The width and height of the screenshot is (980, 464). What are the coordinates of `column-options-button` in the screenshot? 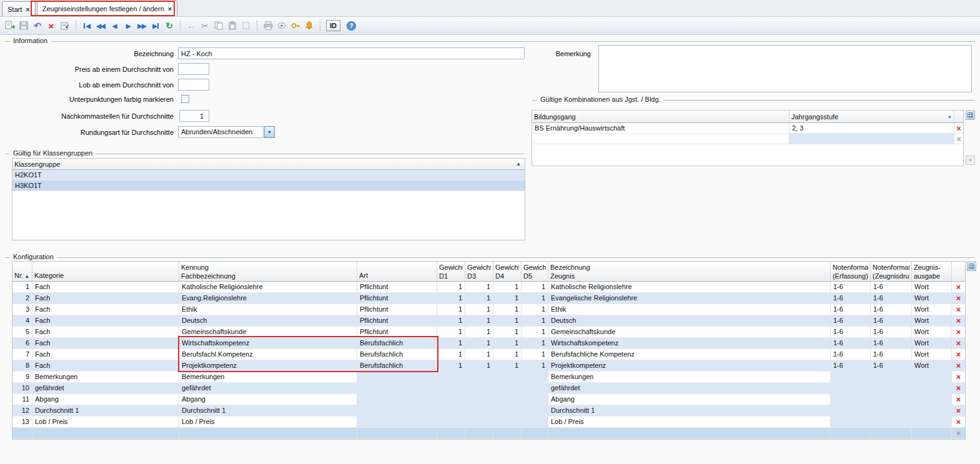 It's located at (972, 266).